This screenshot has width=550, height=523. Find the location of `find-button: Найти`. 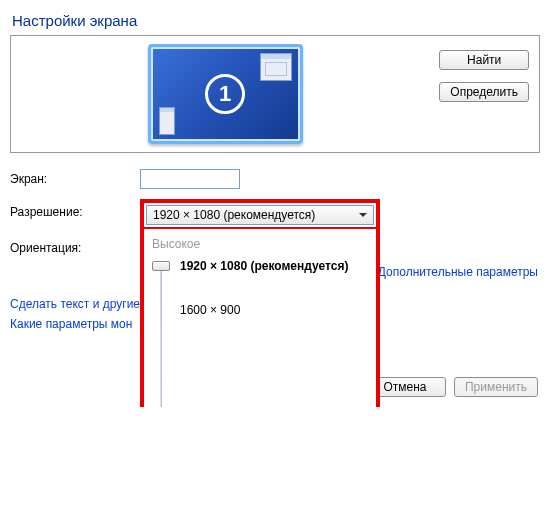

find-button: Найти is located at coordinates (484, 60).